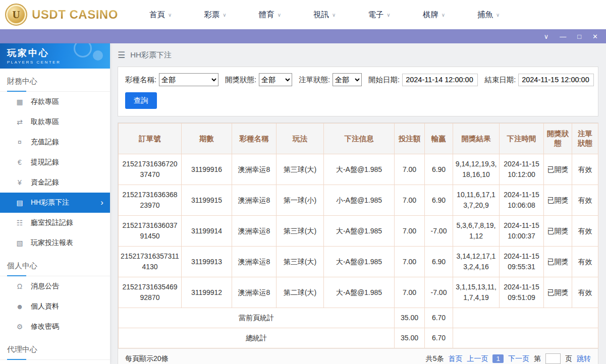  Describe the element at coordinates (160, 15) in the screenshot. I see `nav-item-home: 首頁∨` at that location.